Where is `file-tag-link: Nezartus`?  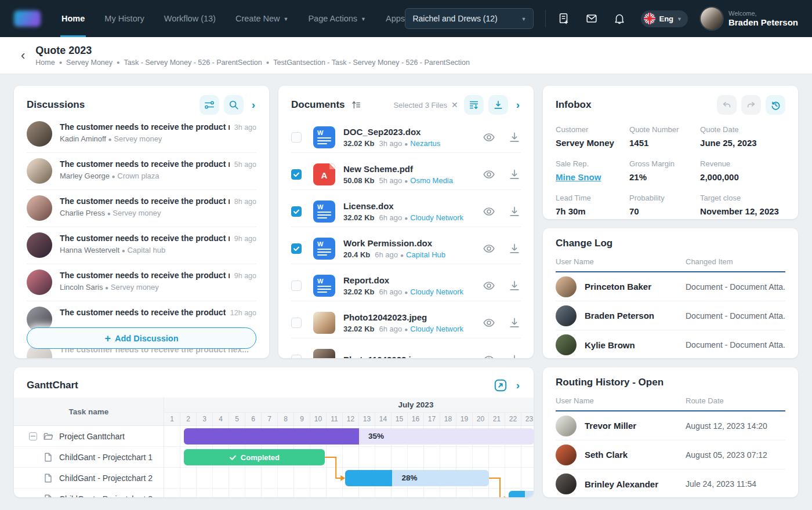
file-tag-link: Nezartus is located at coordinates (425, 144).